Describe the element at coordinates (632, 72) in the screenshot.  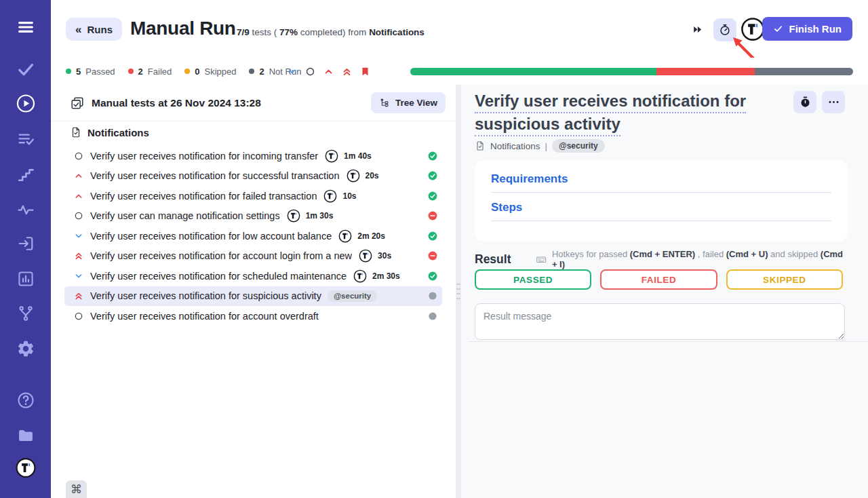
I see `run-progress-bar` at that location.